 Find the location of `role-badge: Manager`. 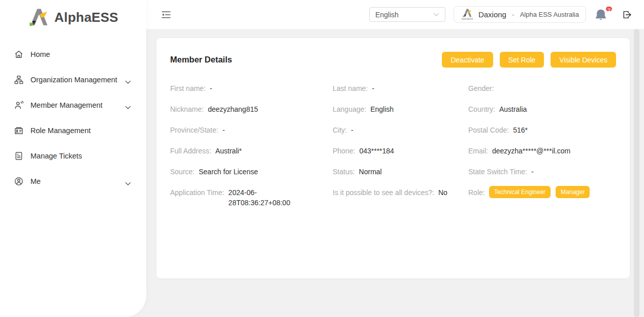

role-badge: Manager is located at coordinates (573, 192).